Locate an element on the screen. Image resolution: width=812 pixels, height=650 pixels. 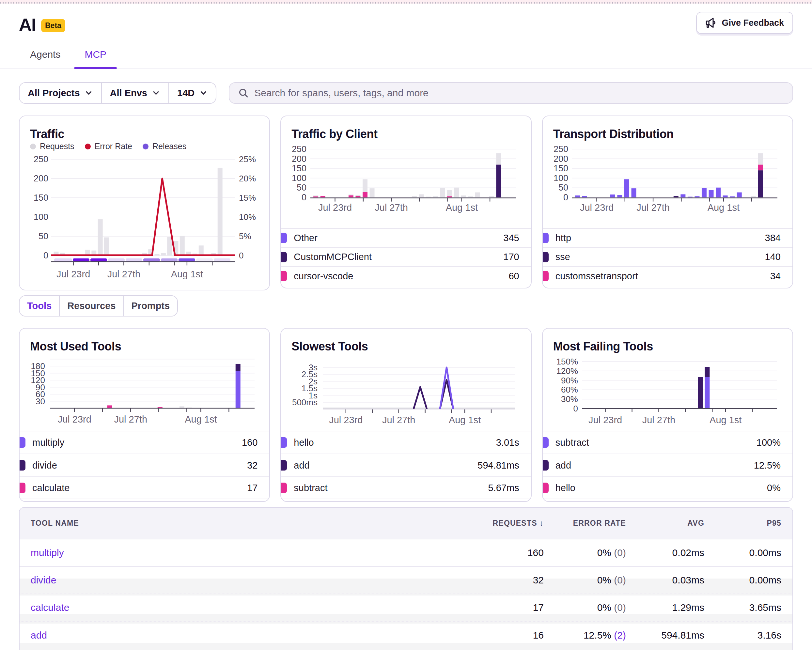
svg-text: 25% is located at coordinates (247, 159).